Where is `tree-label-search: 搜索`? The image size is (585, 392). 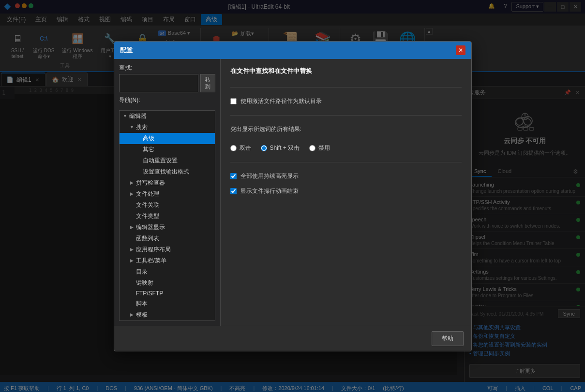 tree-label-search: 搜索 is located at coordinates (142, 128).